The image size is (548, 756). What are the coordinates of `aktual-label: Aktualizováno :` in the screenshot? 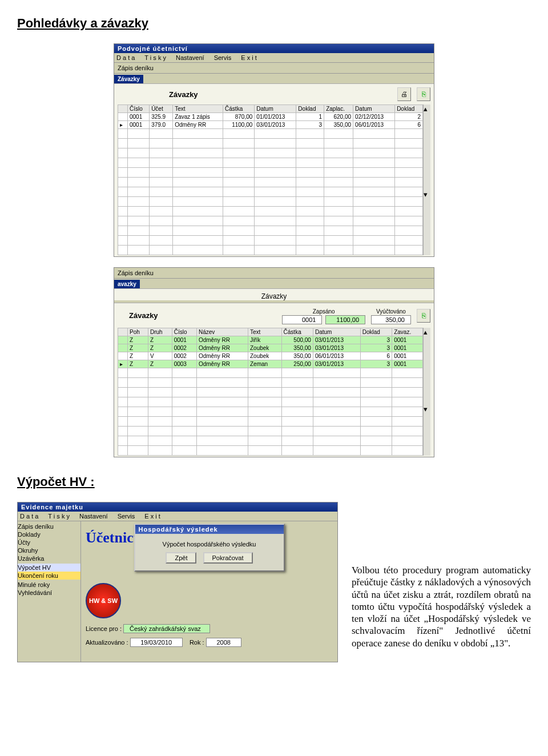 It's located at (107, 642).